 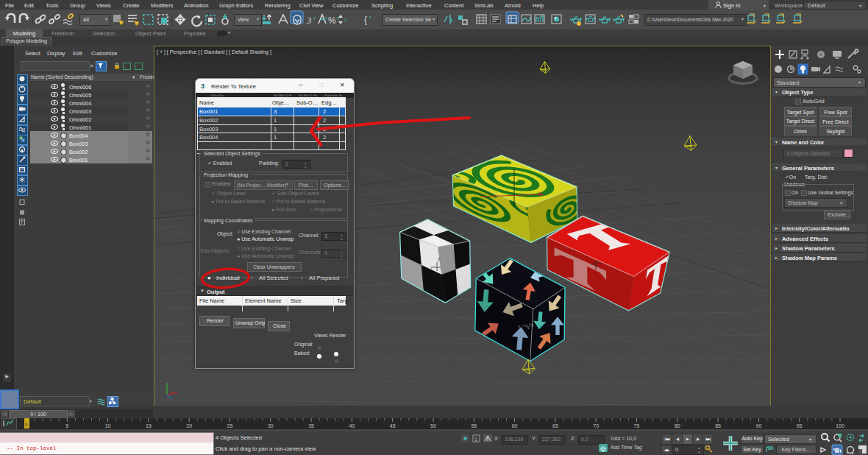 What do you see at coordinates (840, 426) in the screenshot?
I see `svg-text: 100` at bounding box center [840, 426].